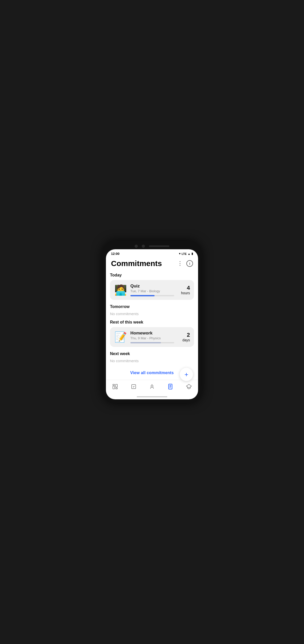 Image resolution: width=304 pixels, height=644 pixels. I want to click on battery-icon: ▮, so click(192, 254).